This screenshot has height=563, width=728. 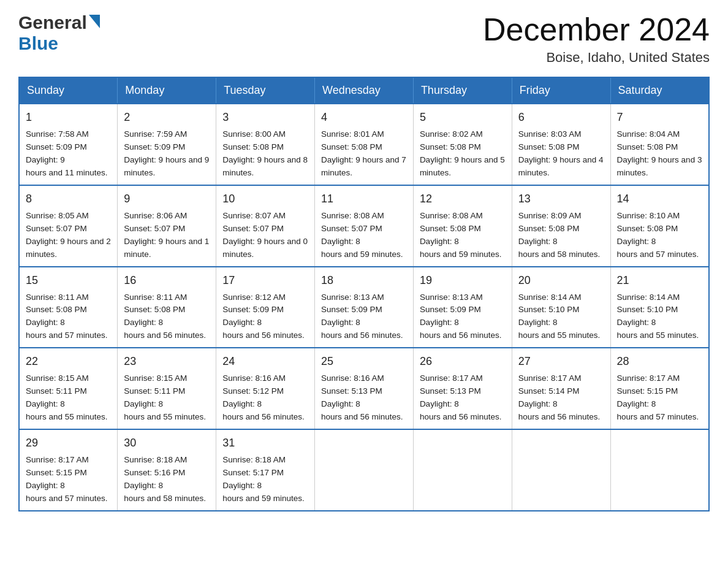 I want to click on day-number: 29, so click(x=69, y=443).